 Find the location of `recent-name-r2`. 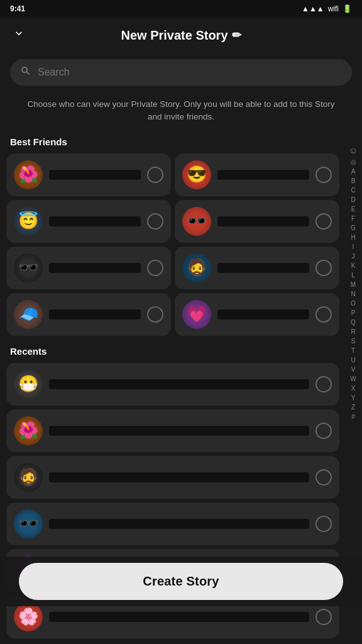

recent-name-r2 is located at coordinates (179, 431).